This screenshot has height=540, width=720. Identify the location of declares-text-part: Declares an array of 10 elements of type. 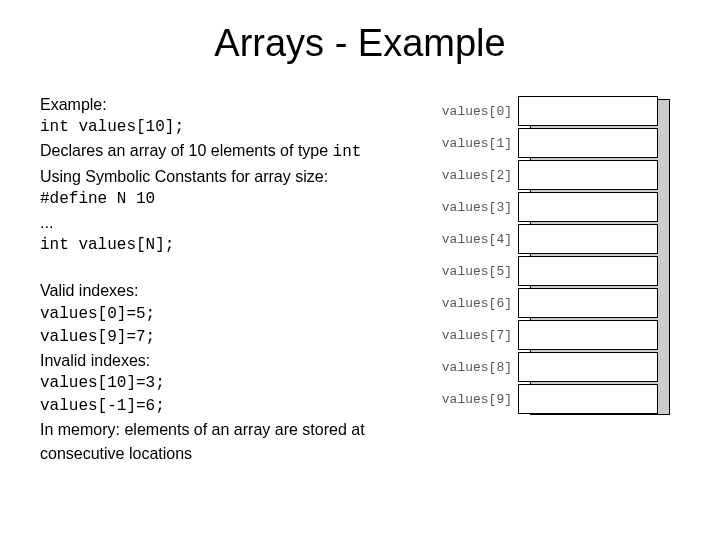
(186, 150).